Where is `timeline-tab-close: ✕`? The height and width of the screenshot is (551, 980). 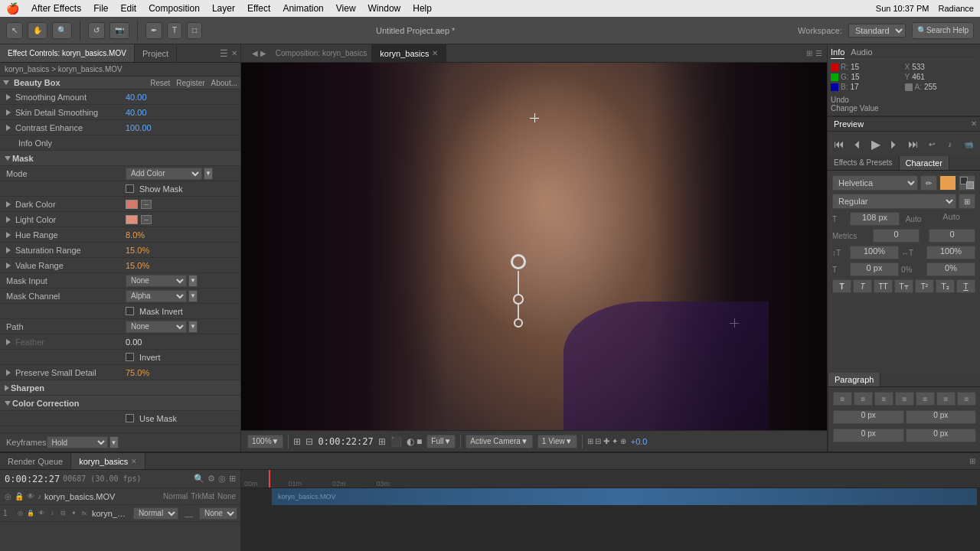
timeline-tab-close: ✕ is located at coordinates (134, 461).